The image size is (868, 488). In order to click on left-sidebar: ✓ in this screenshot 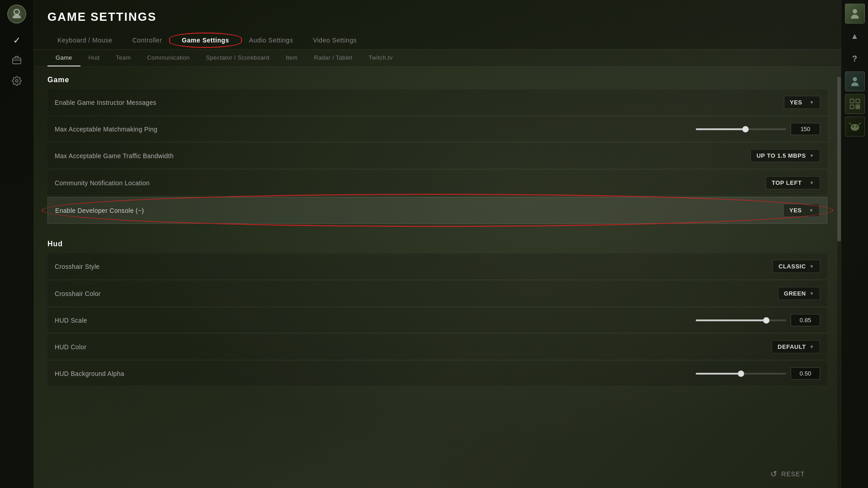, I will do `click(17, 244)`.